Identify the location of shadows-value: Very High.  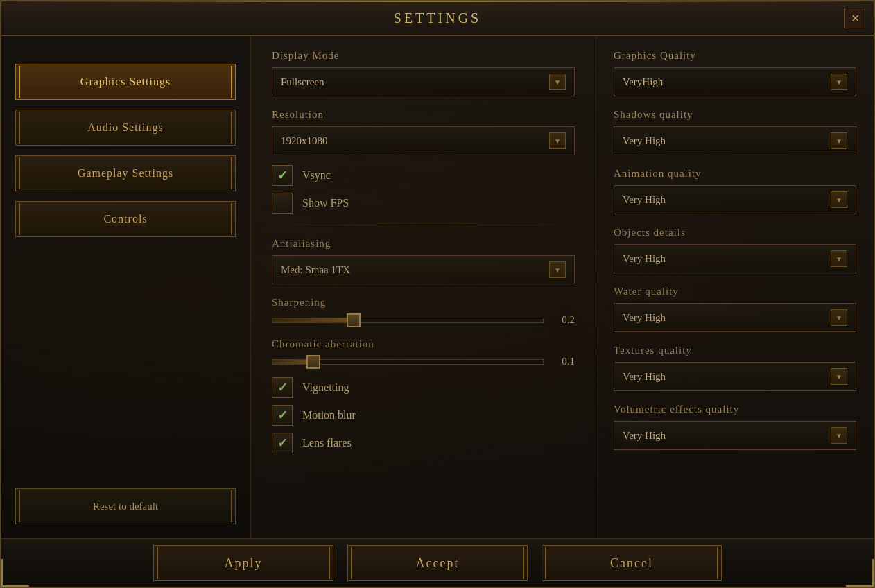
(644, 141).